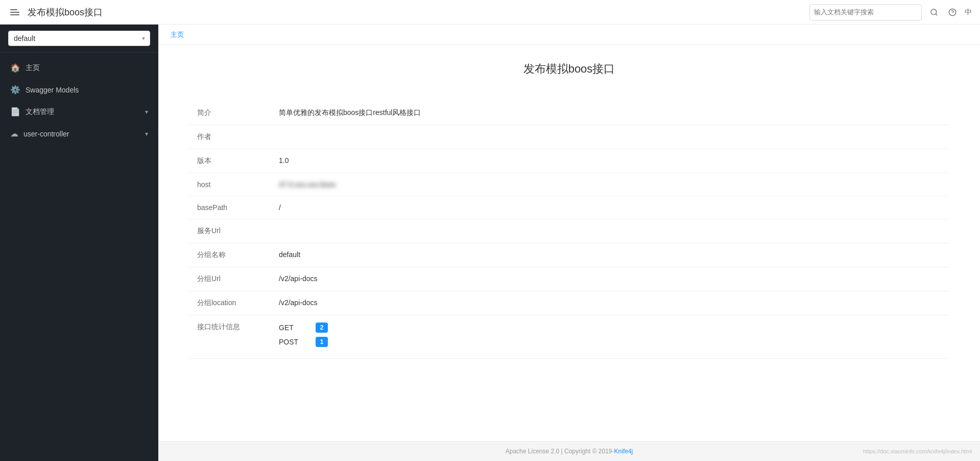  What do you see at coordinates (569, 137) in the screenshot?
I see `table-row-author: 作者` at bounding box center [569, 137].